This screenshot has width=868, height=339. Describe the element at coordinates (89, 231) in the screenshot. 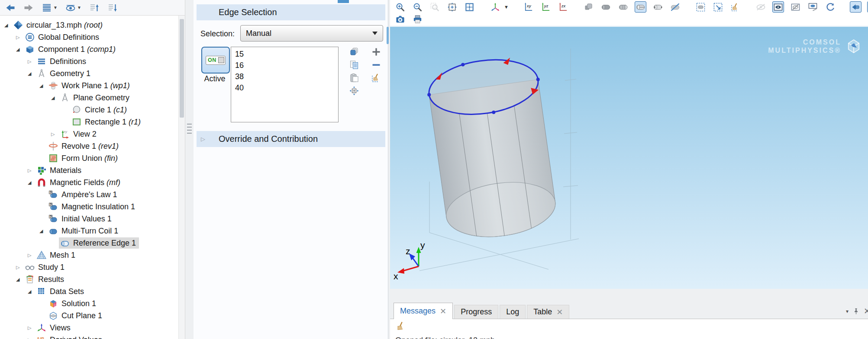

I see `tree-item-multi-turn-coil-1: ◢Multi-Turn Coil 1` at that location.